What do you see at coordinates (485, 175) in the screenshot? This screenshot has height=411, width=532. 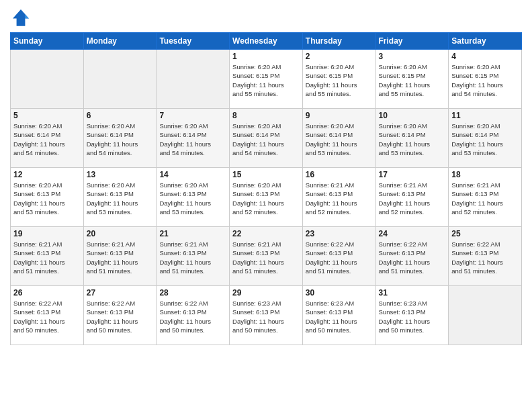 I see `day-number: 18` at bounding box center [485, 175].